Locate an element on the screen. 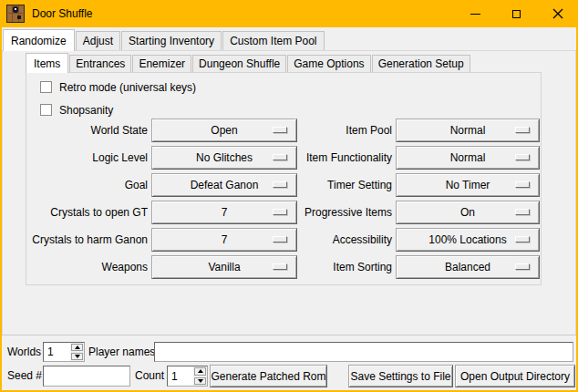 The width and height of the screenshot is (578, 392). door-icon is located at coordinates (15, 14).